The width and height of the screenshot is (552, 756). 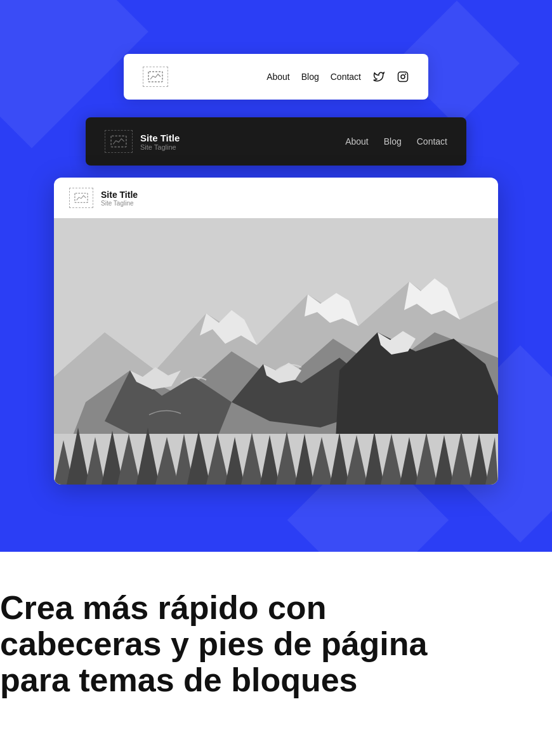 What do you see at coordinates (119, 195) in the screenshot?
I see `site-preview-title: Site Title` at bounding box center [119, 195].